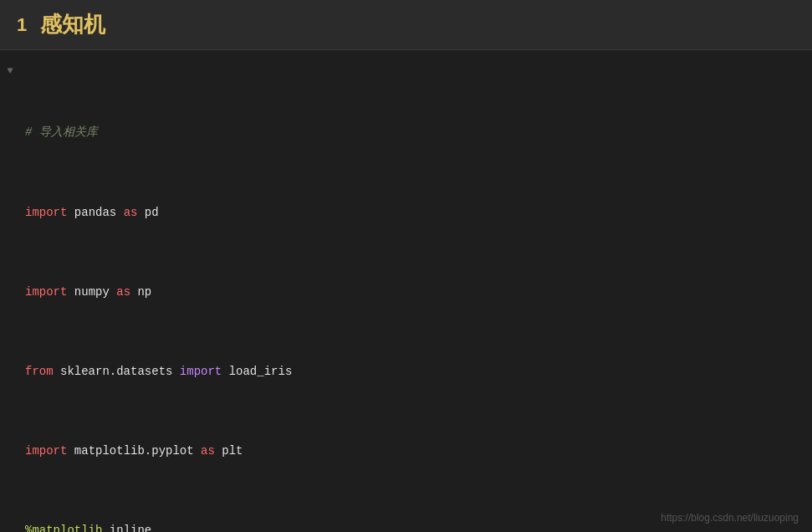 Image resolution: width=812 pixels, height=532 pixels. What do you see at coordinates (410, 452) in the screenshot?
I see `line-import4: import matplotlib.pyplot as plt` at bounding box center [410, 452].